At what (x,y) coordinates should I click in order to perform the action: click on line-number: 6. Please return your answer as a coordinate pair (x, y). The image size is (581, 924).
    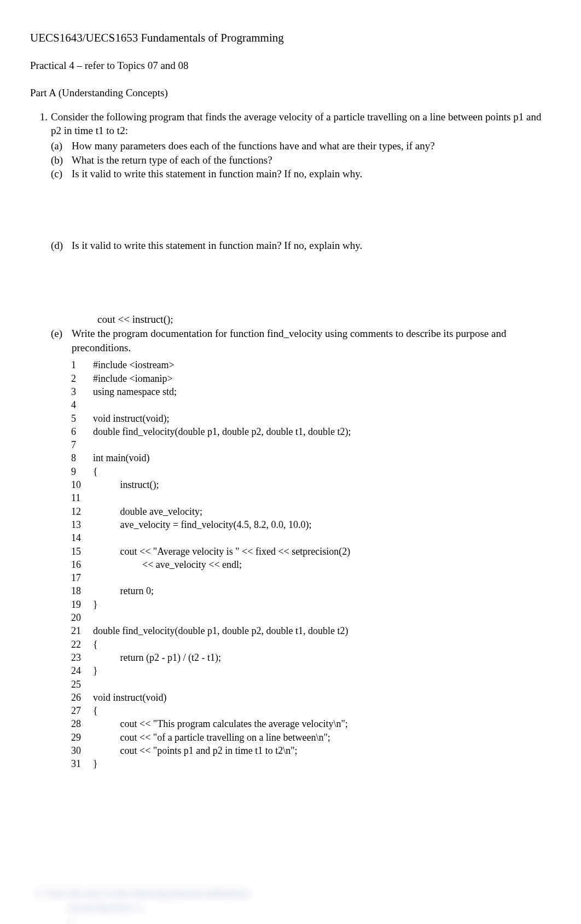
    Looking at the image, I should click on (82, 432).